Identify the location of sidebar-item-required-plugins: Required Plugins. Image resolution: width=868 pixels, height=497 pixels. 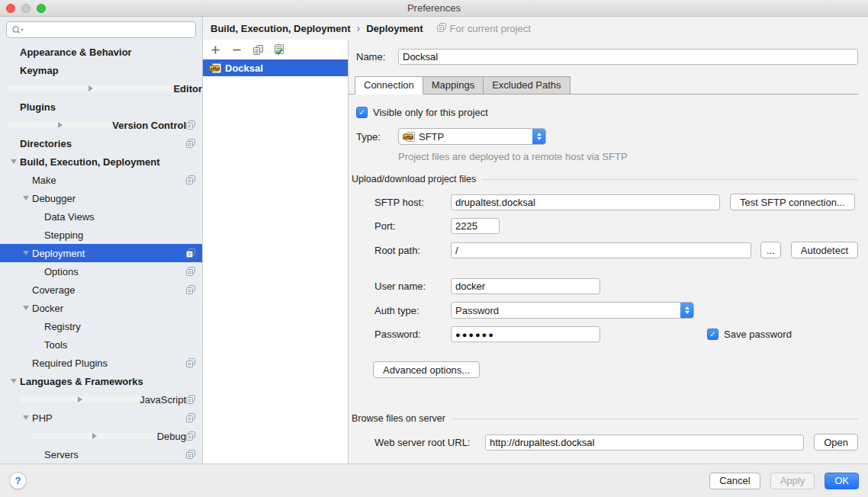
(101, 363).